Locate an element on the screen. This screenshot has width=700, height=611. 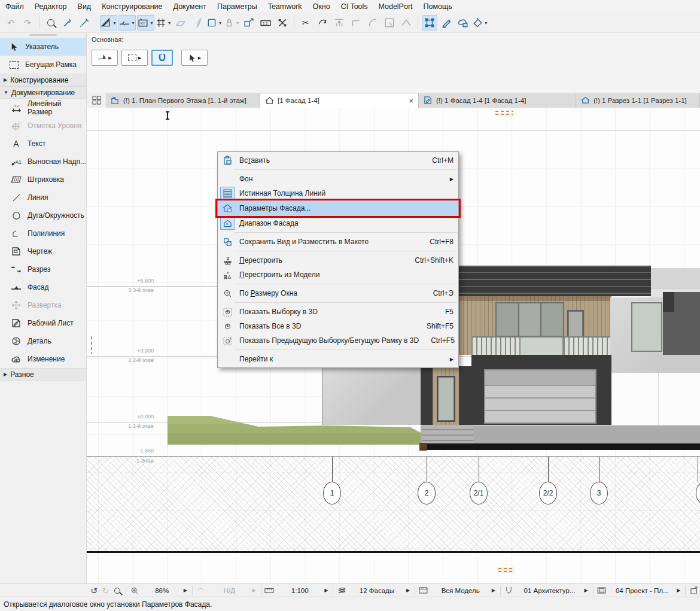
tool-interior-elevation: Развертка is located at coordinates (43, 305).